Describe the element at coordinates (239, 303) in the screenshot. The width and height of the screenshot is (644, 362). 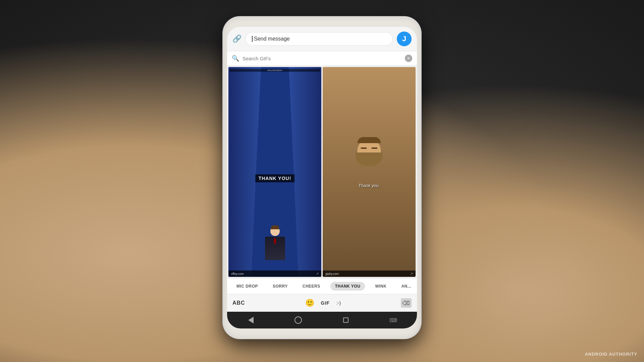
I see `abc-button: ABC` at that location.